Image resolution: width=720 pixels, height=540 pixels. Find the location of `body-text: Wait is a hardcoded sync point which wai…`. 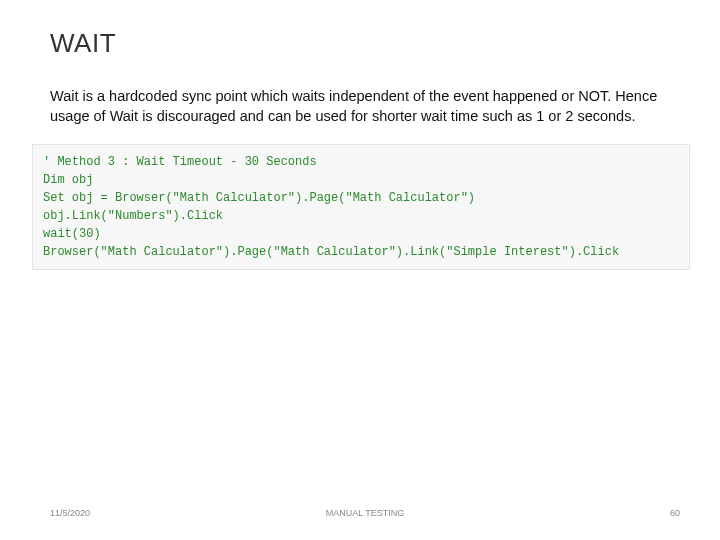

body-text: Wait is a hardcoded sync point which wai… is located at coordinates (365, 106).